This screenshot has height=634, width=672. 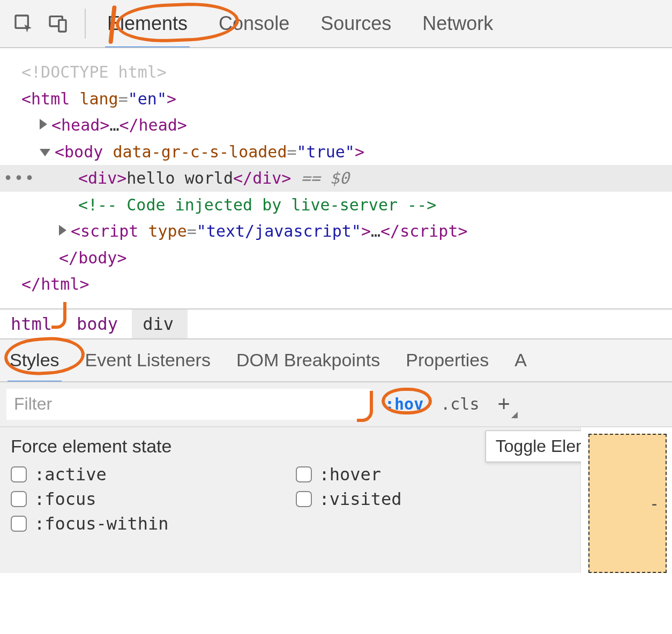 What do you see at coordinates (347, 72) in the screenshot?
I see `dom-doctype: <!DOCTYPE html>` at bounding box center [347, 72].